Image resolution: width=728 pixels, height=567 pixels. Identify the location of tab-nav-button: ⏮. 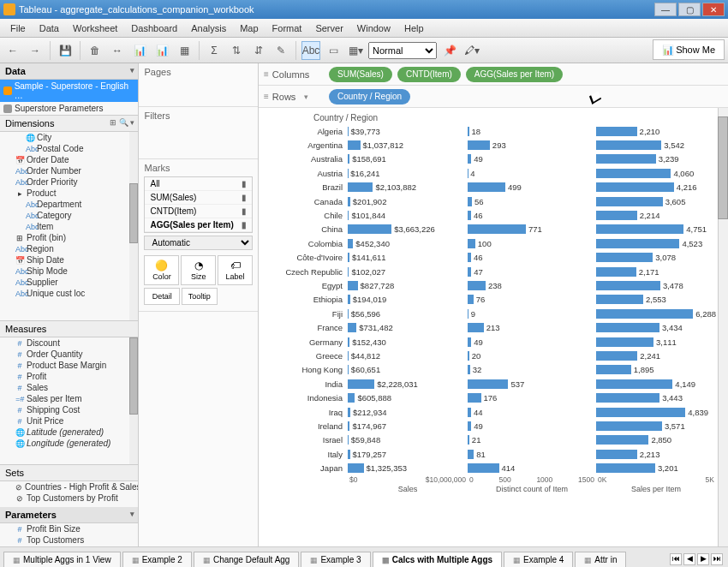
(676, 559).